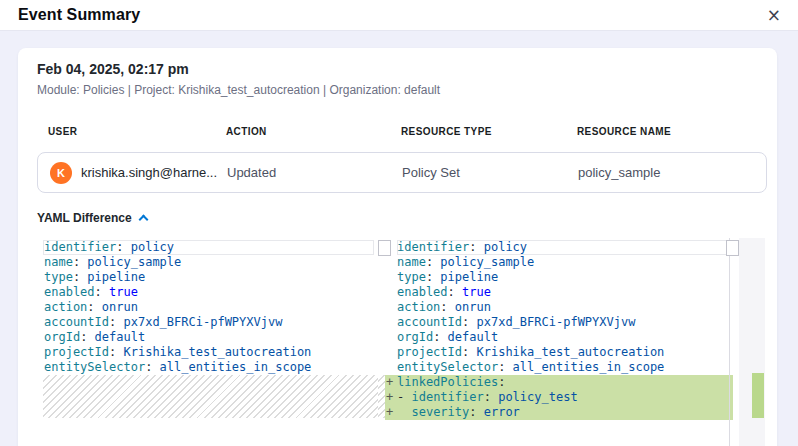 This screenshot has height=446, width=798. Describe the element at coordinates (752, 342) in the screenshot. I see `diff-overview-ruler` at that location.